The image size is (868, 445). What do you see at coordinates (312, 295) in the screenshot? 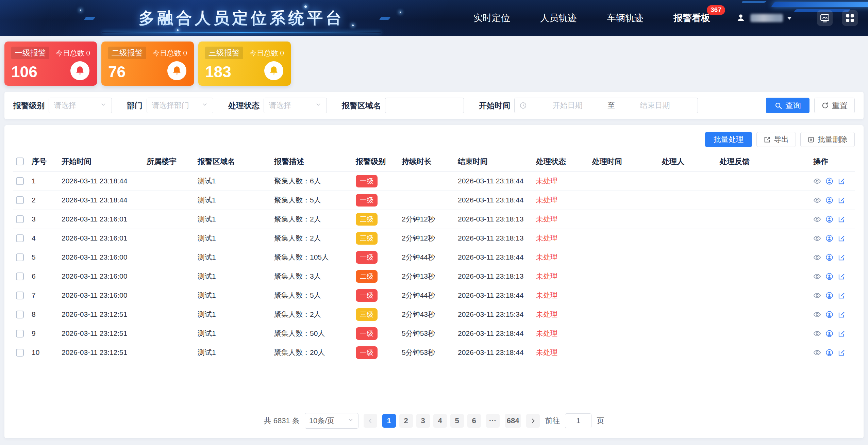
I see `cell-description: 聚集人数：5人` at bounding box center [312, 295].